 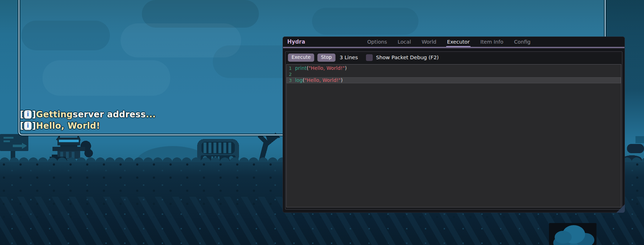 What do you see at coordinates (459, 42) in the screenshot?
I see `tab-executor: Executor` at bounding box center [459, 42].